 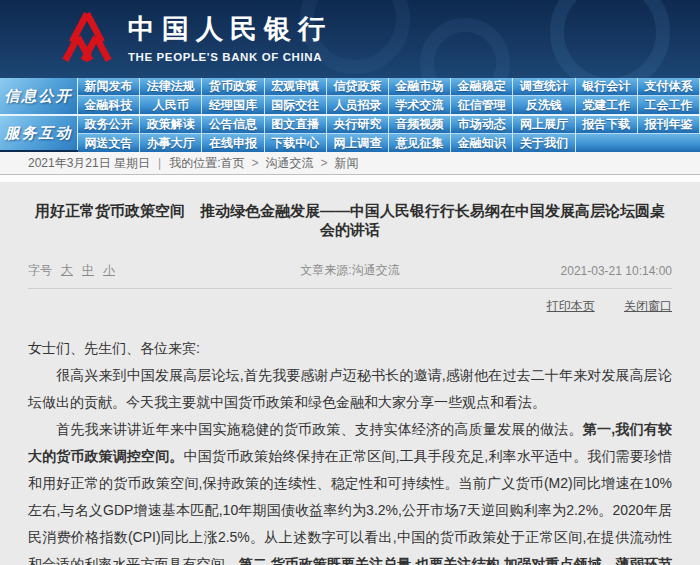 What do you see at coordinates (233, 143) in the screenshot?
I see `nav-item: 在线申报` at bounding box center [233, 143].